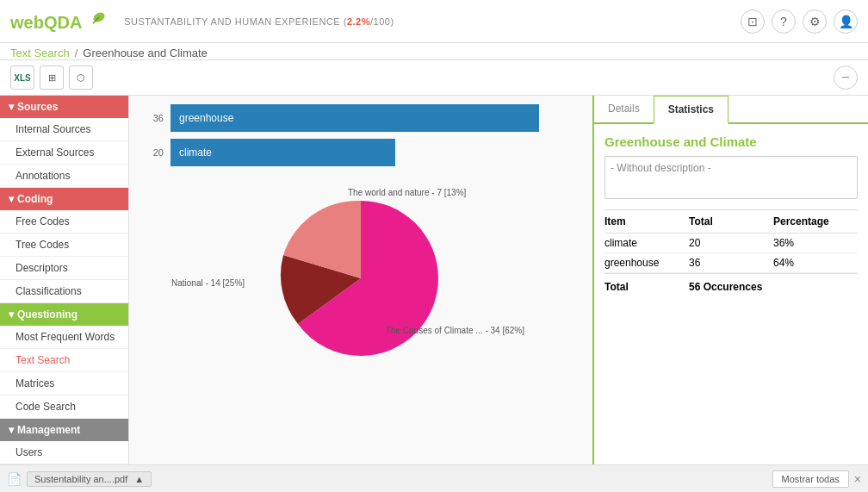 This screenshot has height=492, width=868. What do you see at coordinates (731, 263) in the screenshot?
I see `stats-total-greenhouse: 36` at bounding box center [731, 263].